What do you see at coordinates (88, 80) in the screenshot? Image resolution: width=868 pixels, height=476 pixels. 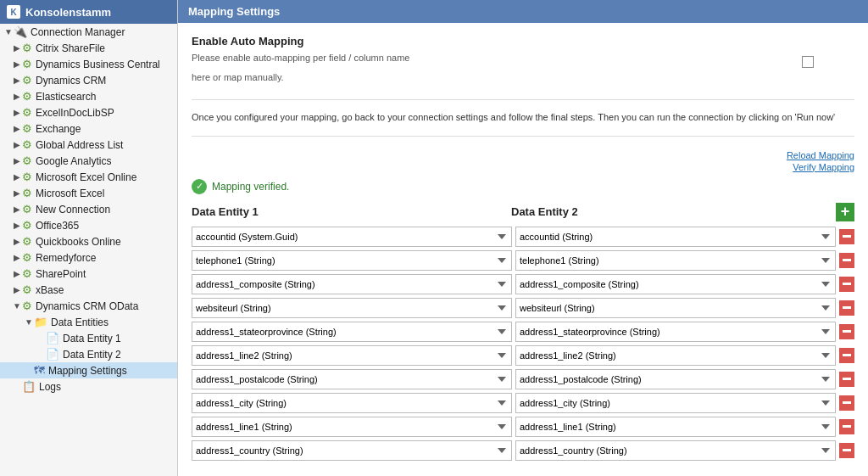 I see `sidebar-item-dynamics_crm: ▶⚙Dynamics CRM` at bounding box center [88, 80].